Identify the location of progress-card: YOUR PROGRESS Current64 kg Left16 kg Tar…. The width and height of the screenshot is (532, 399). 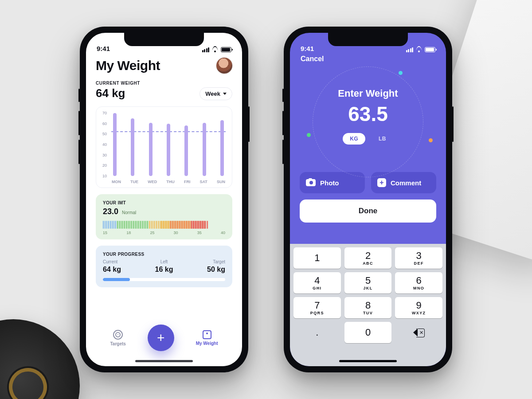
(164, 266).